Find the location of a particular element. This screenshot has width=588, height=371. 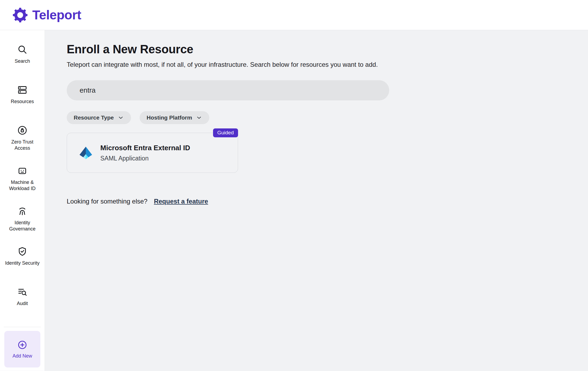

topbar: Teleport is located at coordinates (294, 15).